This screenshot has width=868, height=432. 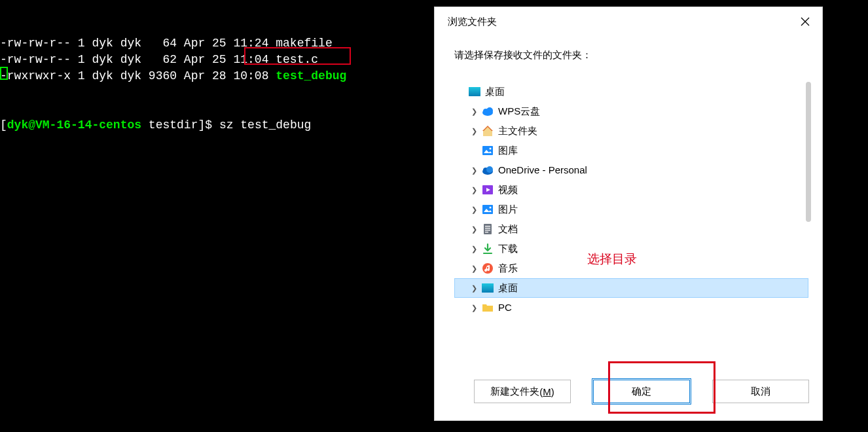 I want to click on gallery-icon, so click(x=488, y=151).